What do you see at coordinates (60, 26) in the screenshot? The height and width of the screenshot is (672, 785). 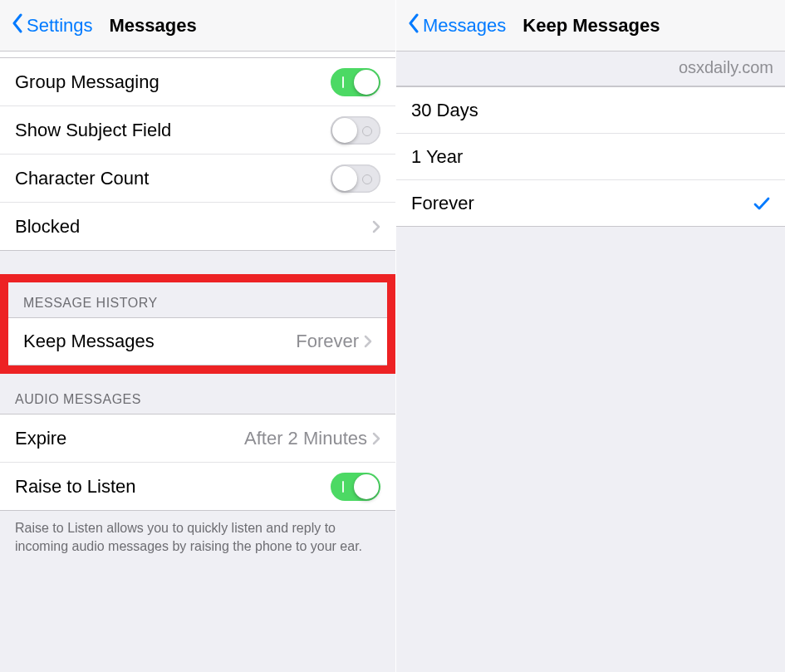 I see `back-label: Settings` at bounding box center [60, 26].